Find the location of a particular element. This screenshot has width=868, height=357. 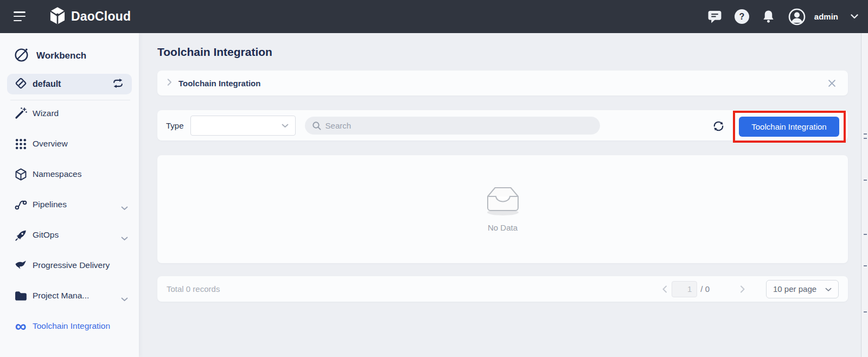

sidebar-item-label: Progressive Delivery is located at coordinates (71, 265).